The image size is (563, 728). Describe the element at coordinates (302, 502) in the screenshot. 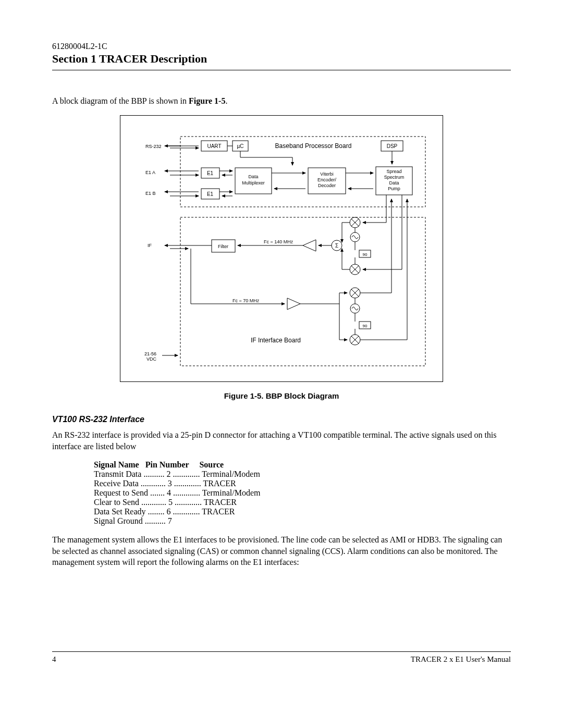

I see `table-row: Clear to Send ............ 5 ...........…` at that location.